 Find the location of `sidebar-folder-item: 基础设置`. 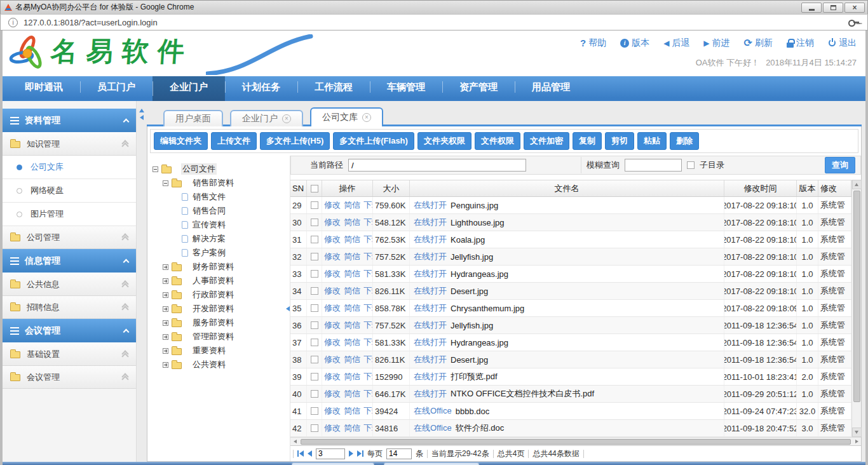

sidebar-folder-item: 基础设置 is located at coordinates (69, 354).